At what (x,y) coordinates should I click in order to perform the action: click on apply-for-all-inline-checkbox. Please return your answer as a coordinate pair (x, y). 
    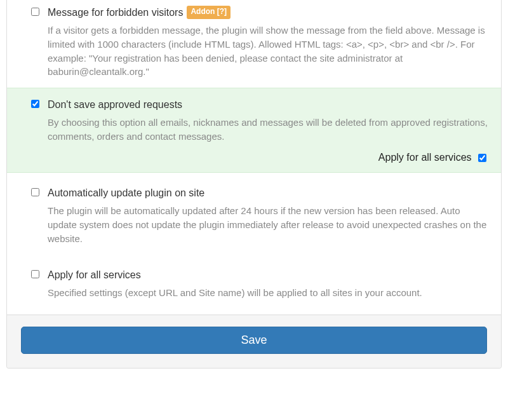
    Looking at the image, I should click on (483, 158).